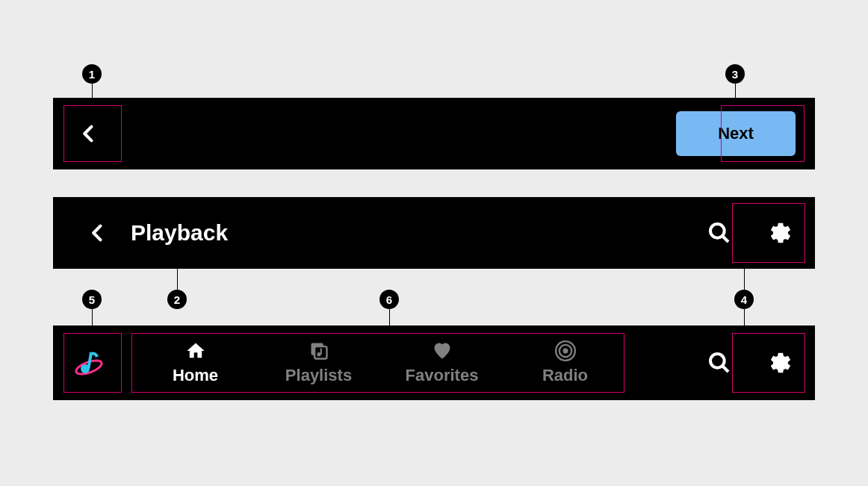 The width and height of the screenshot is (868, 486). I want to click on page-title: Playback, so click(179, 233).